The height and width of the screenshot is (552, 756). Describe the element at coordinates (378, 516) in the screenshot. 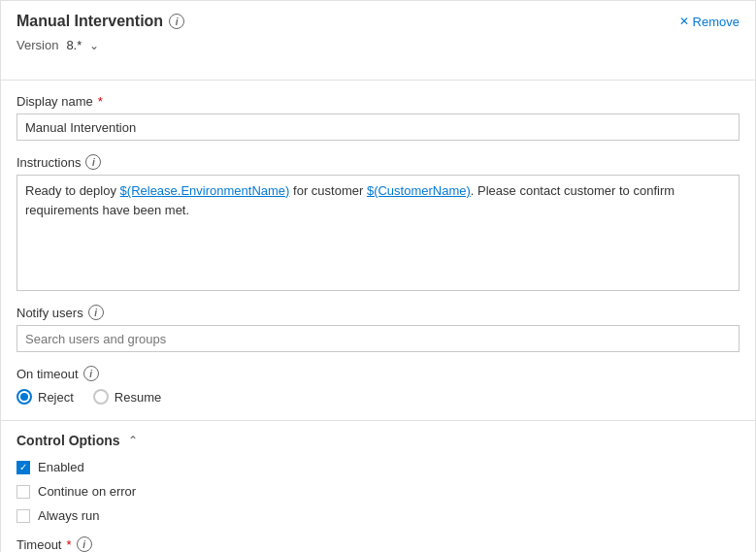

I see `checkbox-always-run: Always run` at that location.